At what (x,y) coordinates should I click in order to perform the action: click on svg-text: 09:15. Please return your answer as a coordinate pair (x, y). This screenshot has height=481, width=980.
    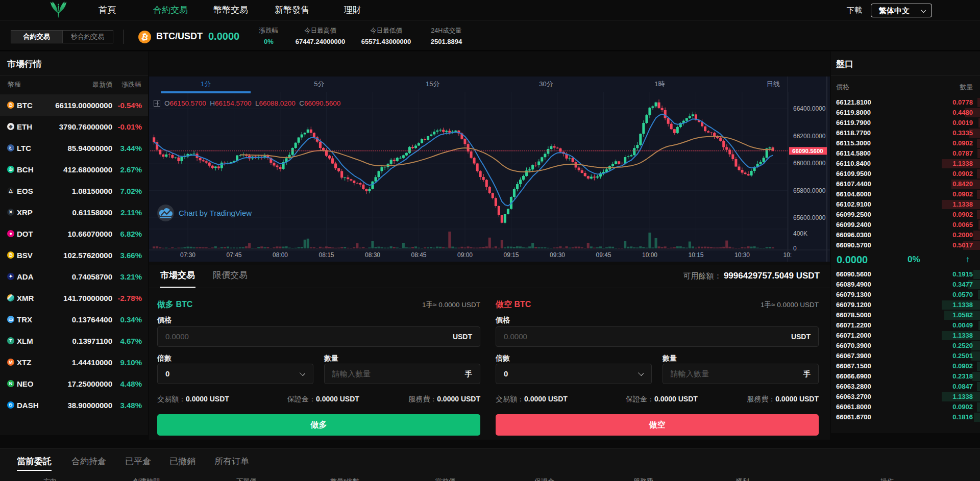
    Looking at the image, I should click on (511, 255).